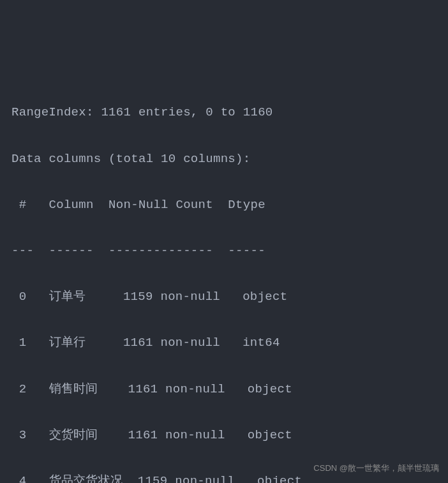 The height and width of the screenshot is (483, 448). Describe the element at coordinates (224, 389) in the screenshot. I see `data-row: 2 销售时间 1161 non-null object` at that location.